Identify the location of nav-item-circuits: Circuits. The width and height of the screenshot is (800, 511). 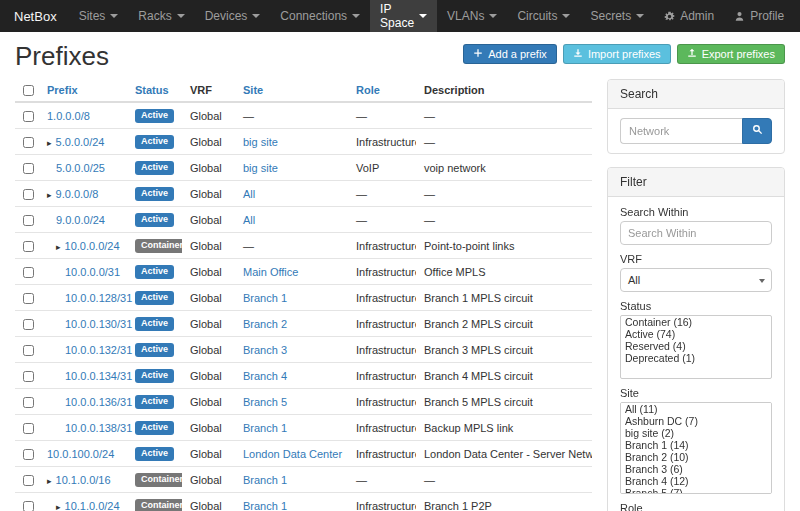
(544, 16).